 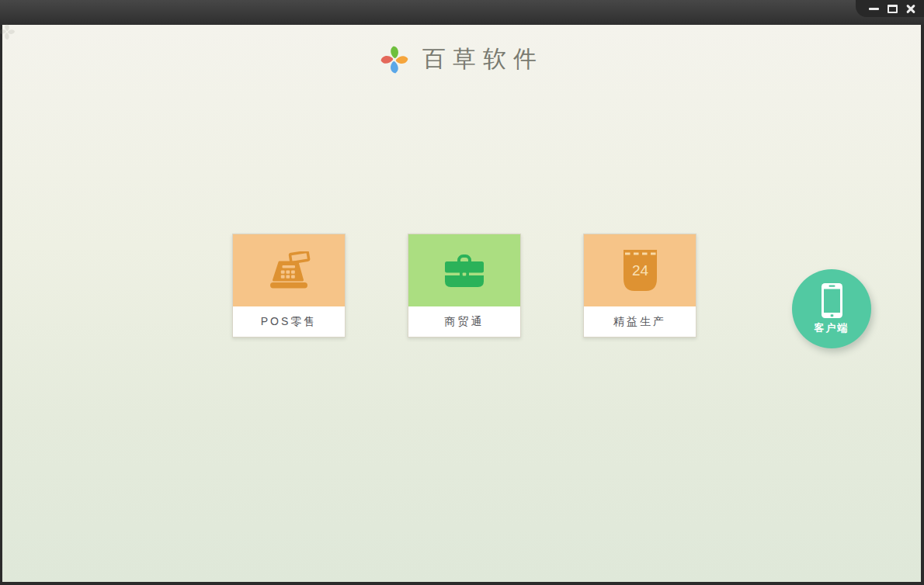 I want to click on corner-watermark-pinwheel-icon, so click(x=8, y=33).